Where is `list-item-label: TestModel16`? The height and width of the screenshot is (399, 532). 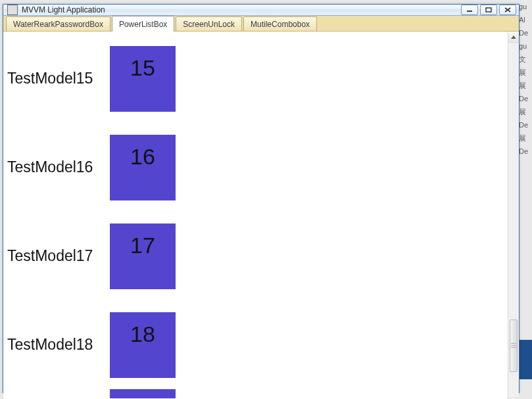
list-item-label: TestModel16 is located at coordinates (57, 167).